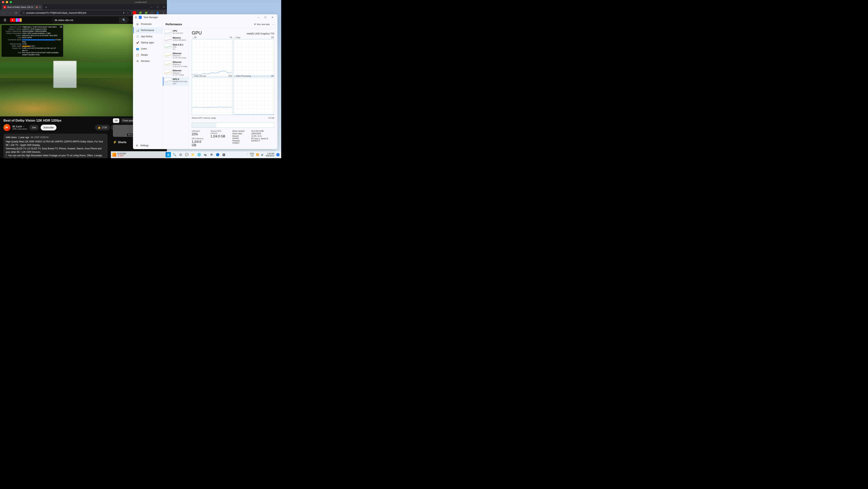 Image resolution: width=868 pixels, height=489 pixels. What do you see at coordinates (168, 155) in the screenshot?
I see `start-button: ⊞` at bounding box center [168, 155].